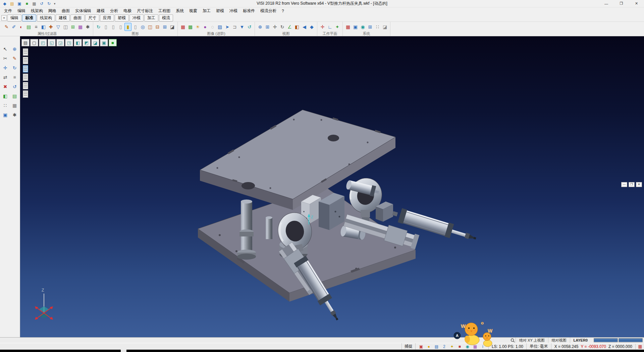 The image size is (644, 352). What do you see at coordinates (8, 11) in the screenshot?
I see `menu-item: 文件` at bounding box center [8, 11].